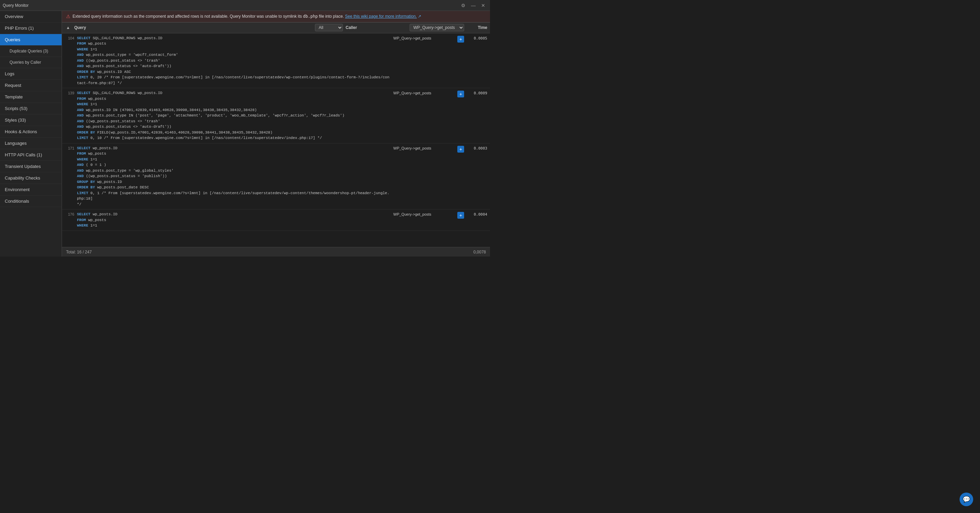 The image size is (980, 513). I want to click on footer-time: 0,0078, so click(479, 252).